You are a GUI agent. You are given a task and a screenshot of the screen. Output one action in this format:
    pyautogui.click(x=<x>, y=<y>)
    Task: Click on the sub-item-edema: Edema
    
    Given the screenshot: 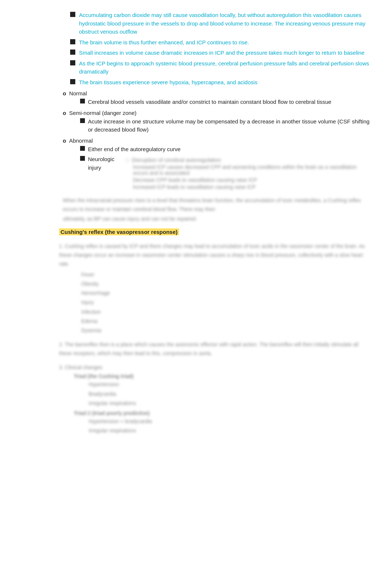 What is the action you would take?
    pyautogui.click(x=226, y=321)
    